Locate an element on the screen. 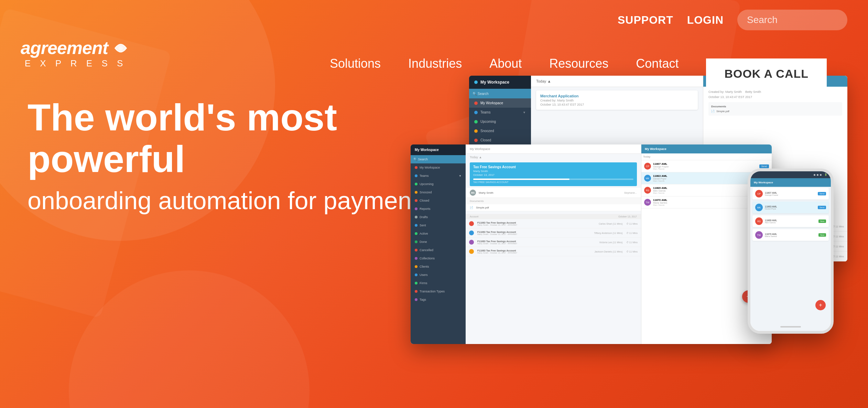 This screenshot has height=408, width=868. list-row-1: MS Marty Smith Stephanie... is located at coordinates (553, 193).